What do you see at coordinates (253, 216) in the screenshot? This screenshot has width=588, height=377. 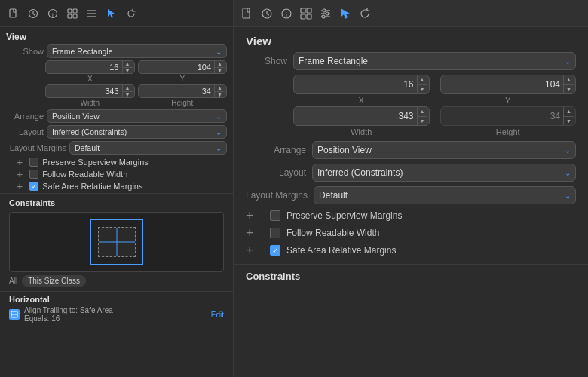 I see `right-preserve-plus: +` at bounding box center [253, 216].